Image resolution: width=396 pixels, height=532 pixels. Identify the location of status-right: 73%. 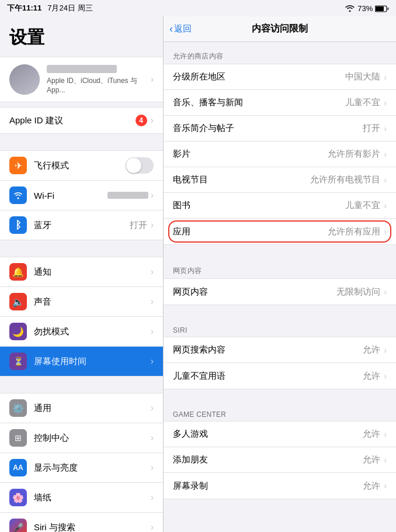
(367, 8).